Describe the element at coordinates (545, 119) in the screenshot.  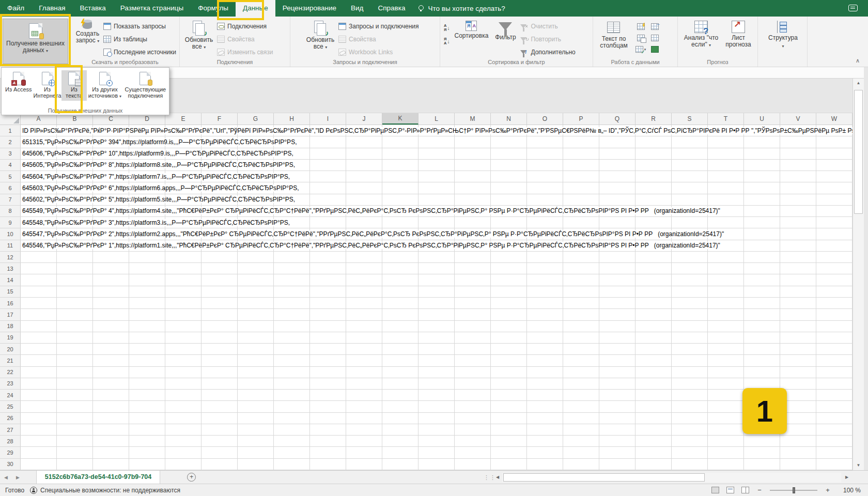
I see `column-header-O: O` at that location.